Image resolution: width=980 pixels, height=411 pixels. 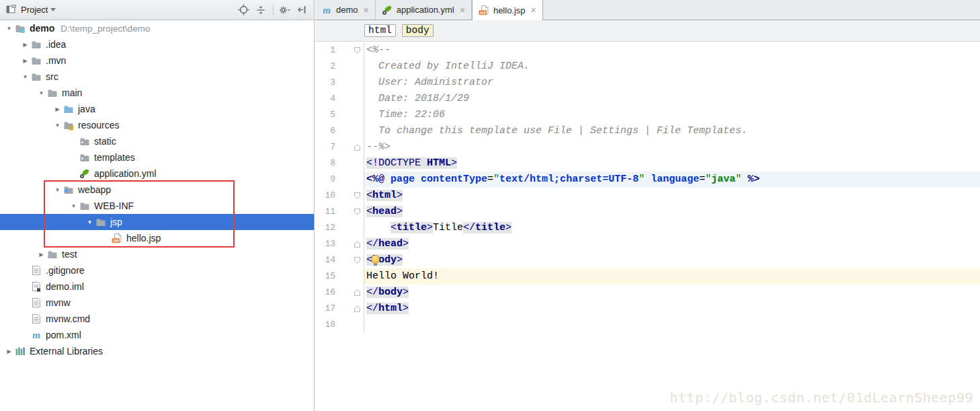 What do you see at coordinates (302, 10) in the screenshot?
I see `hide-panel-icon` at bounding box center [302, 10].